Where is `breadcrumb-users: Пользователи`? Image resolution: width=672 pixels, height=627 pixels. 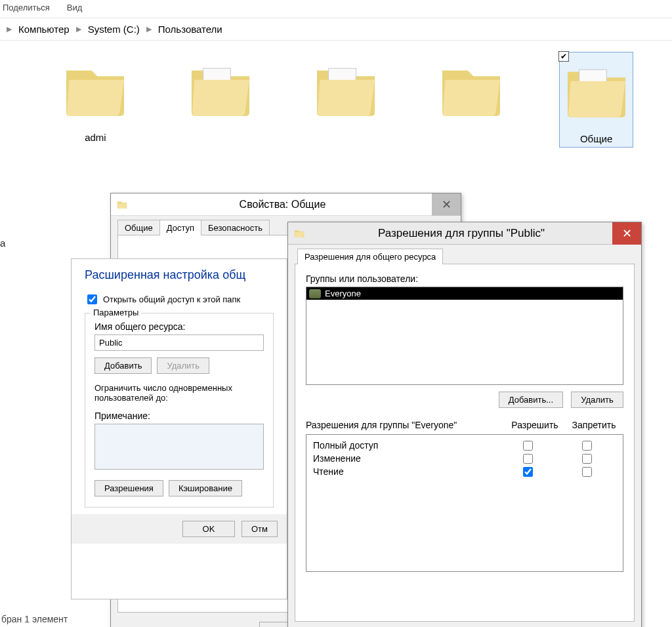
breadcrumb-users: Пользователи is located at coordinates (190, 29).